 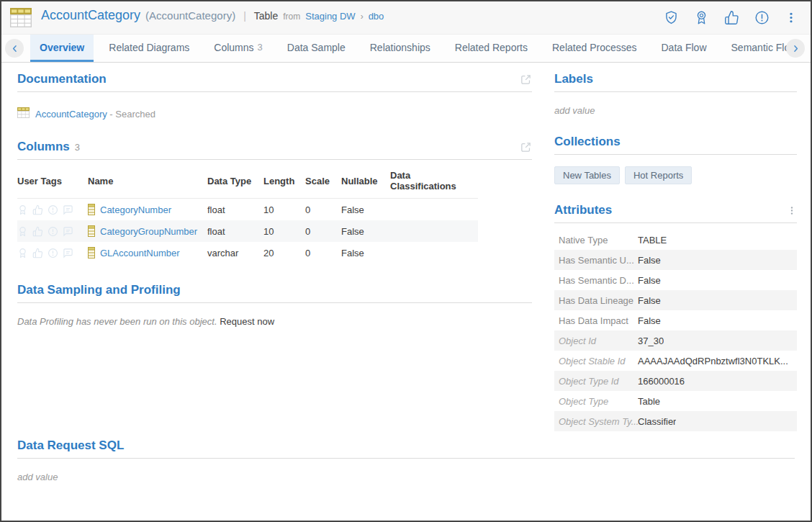 I want to click on request-now-link: Request now, so click(x=247, y=321).